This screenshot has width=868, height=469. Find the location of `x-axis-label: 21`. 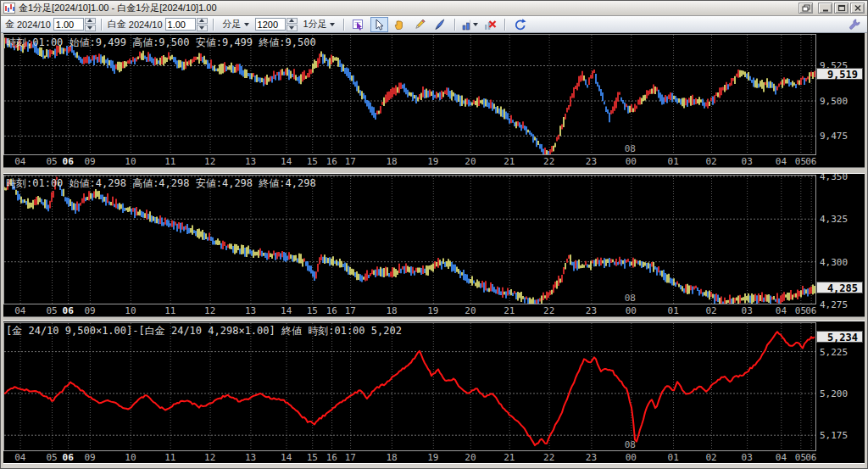

x-axis-label: 21 is located at coordinates (509, 310).